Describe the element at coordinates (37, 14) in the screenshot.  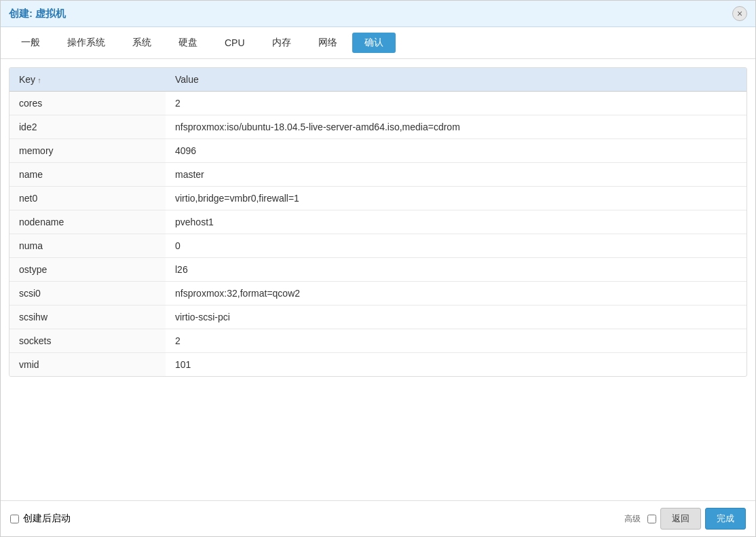
I see `dialog-title: 创建: 虚拟机` at that location.